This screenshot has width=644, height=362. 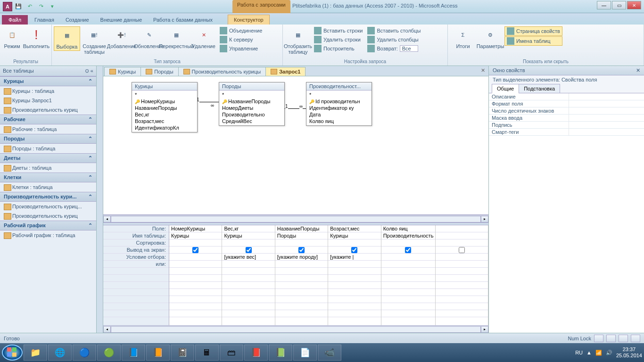 I want to click on view-other-icon, so click(x=636, y=338).